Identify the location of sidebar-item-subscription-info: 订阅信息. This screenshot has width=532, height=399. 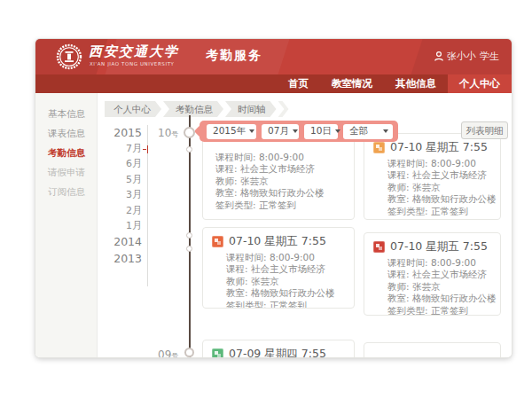
(66, 192).